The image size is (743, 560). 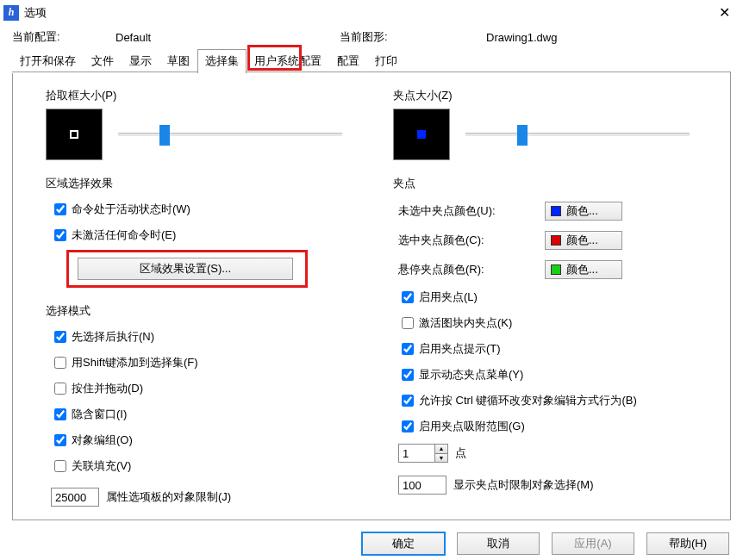 I want to click on checkbox-implied-window-label: 隐含窗口(I), so click(x=99, y=414).